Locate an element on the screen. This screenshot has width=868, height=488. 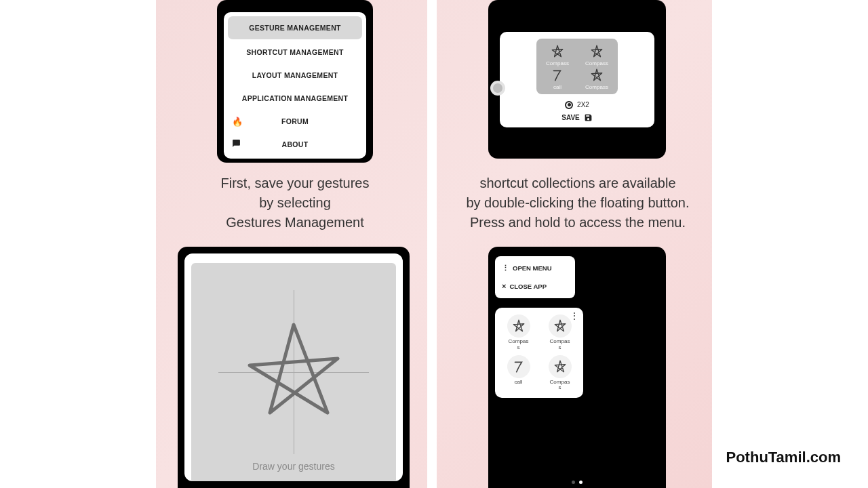
menu-item-2: LAYOUT MANAGEMENT is located at coordinates (295, 75).